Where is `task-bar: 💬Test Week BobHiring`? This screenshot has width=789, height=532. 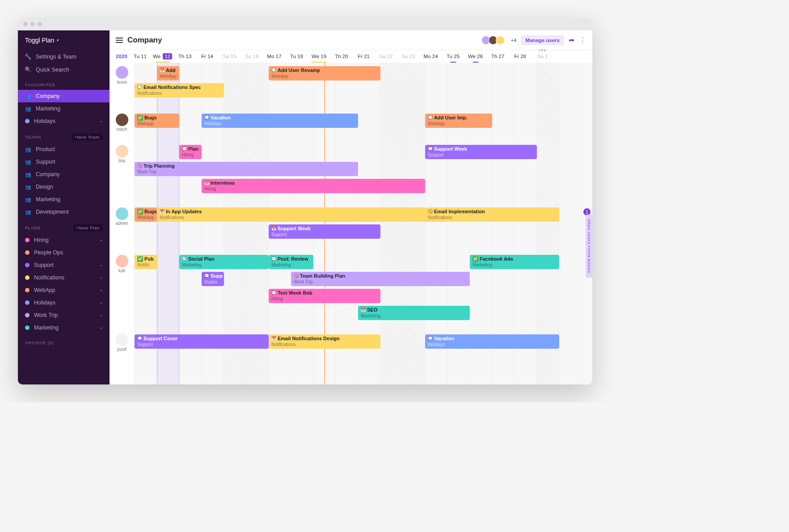
task-bar: 💬Test Week BobHiring is located at coordinates (325, 296).